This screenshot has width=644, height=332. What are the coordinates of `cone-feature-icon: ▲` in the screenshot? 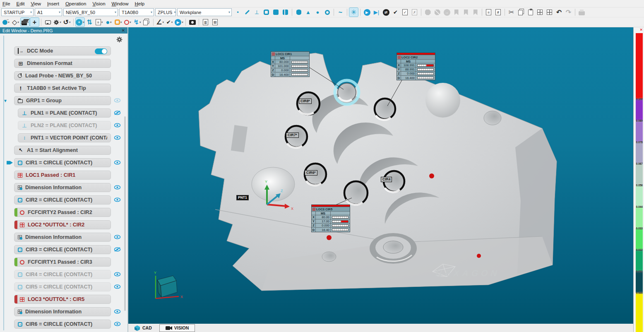 It's located at (308, 12).